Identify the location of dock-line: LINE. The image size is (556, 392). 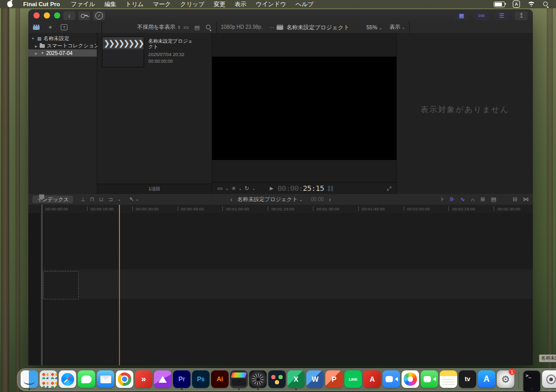
(353, 380).